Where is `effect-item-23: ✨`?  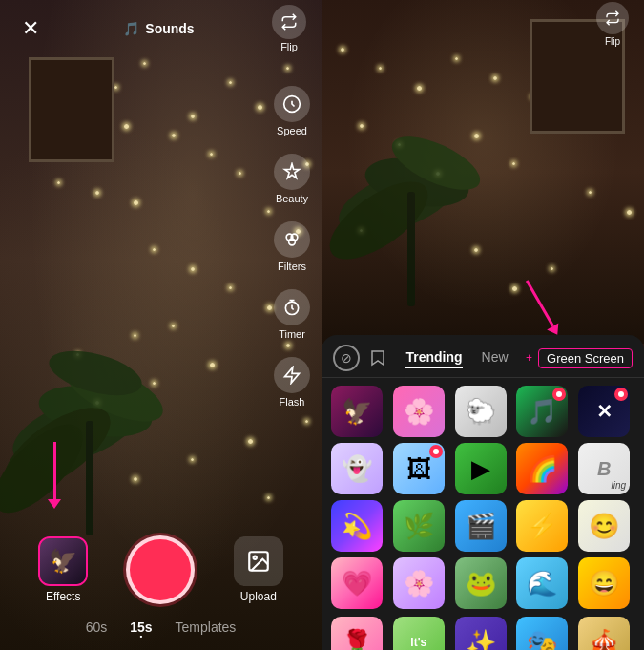
effect-item-23: ✨ is located at coordinates (481, 634).